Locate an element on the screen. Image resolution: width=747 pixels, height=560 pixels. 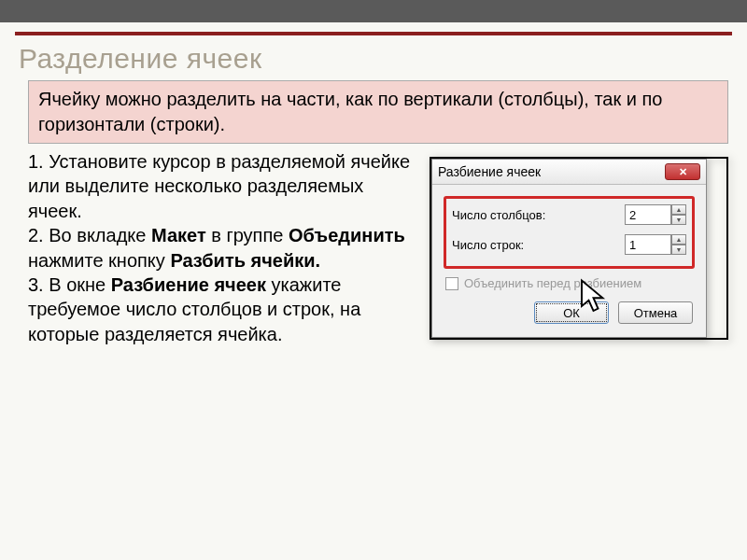
columns-input is located at coordinates (648, 215).